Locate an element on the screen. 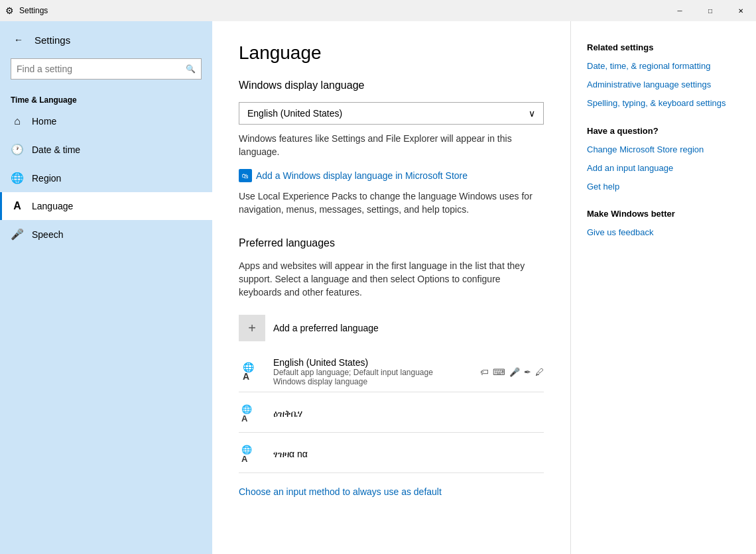 This screenshot has height=554, width=756. search-input is located at coordinates (101, 69).